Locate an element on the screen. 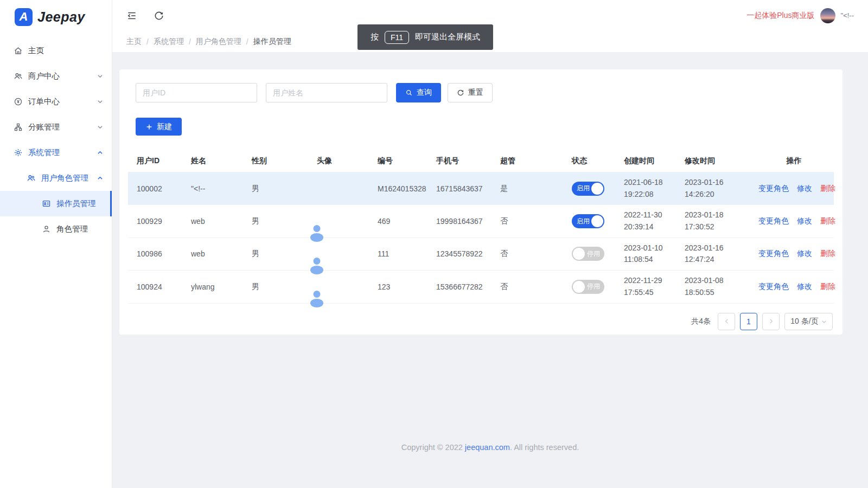  sidebar-menu: 主页 商户中心 订单中心 分账管理 系统管理 用户角色管理 is located at coordinates (56, 138).